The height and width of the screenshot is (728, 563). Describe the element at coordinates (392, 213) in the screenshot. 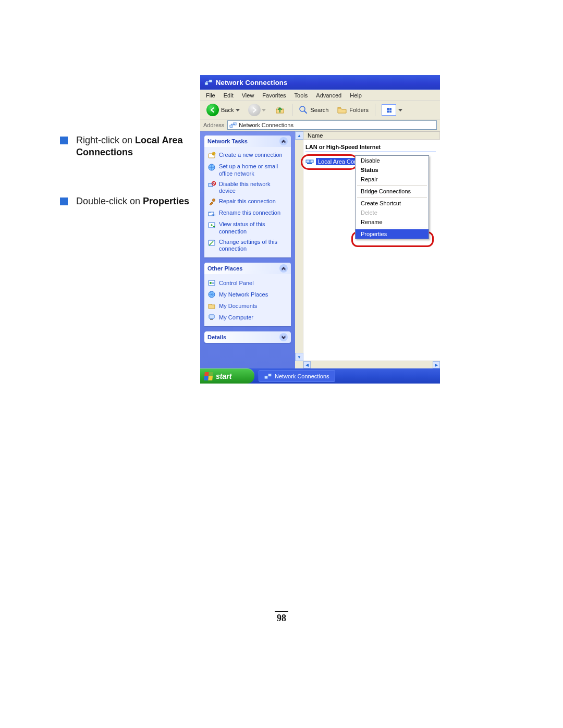

I see `ctx-delete: Delete` at that location.